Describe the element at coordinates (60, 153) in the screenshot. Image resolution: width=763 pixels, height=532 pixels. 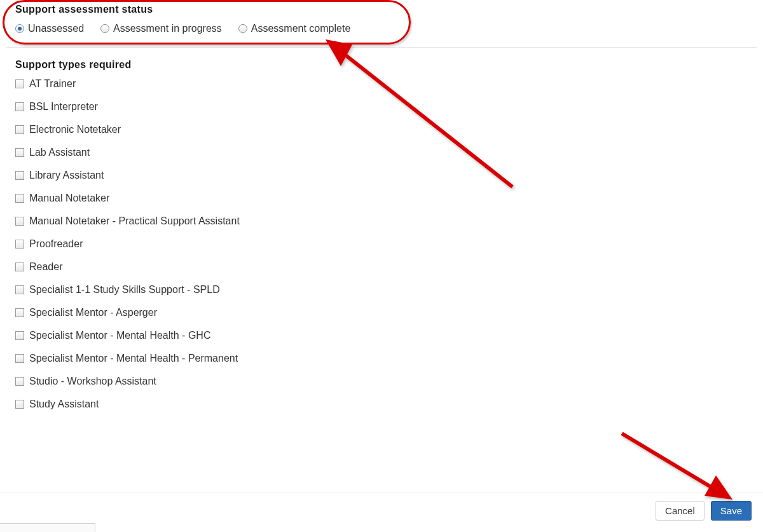
I see `checkbox-label: Lab Assistant` at that location.